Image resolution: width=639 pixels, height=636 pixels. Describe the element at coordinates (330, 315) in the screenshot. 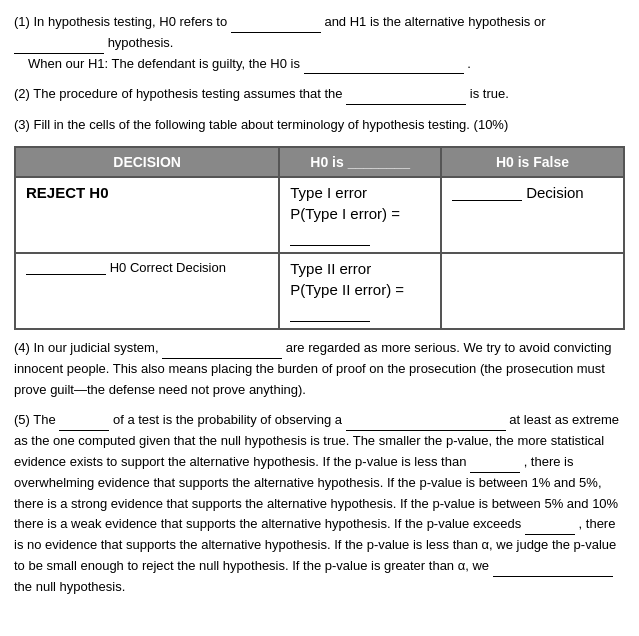

I see `type2-blank` at that location.